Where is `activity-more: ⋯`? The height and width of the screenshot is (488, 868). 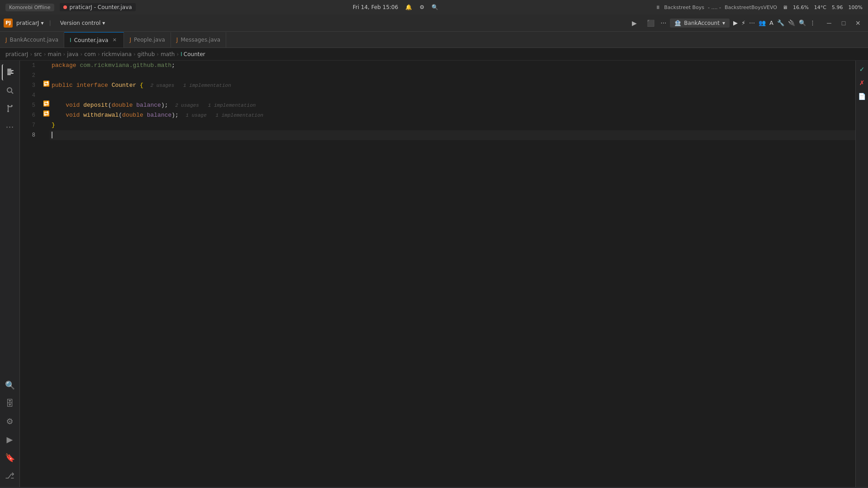 activity-more: ⋯ is located at coordinates (10, 127).